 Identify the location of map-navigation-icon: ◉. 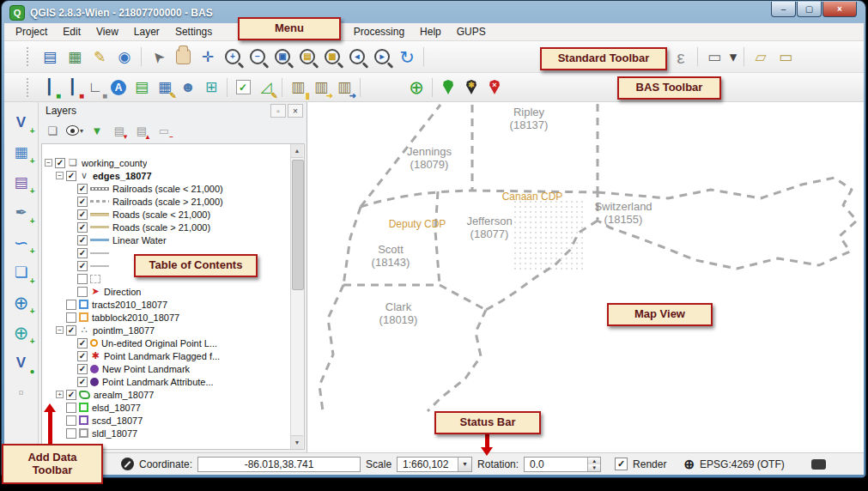
(124, 57).